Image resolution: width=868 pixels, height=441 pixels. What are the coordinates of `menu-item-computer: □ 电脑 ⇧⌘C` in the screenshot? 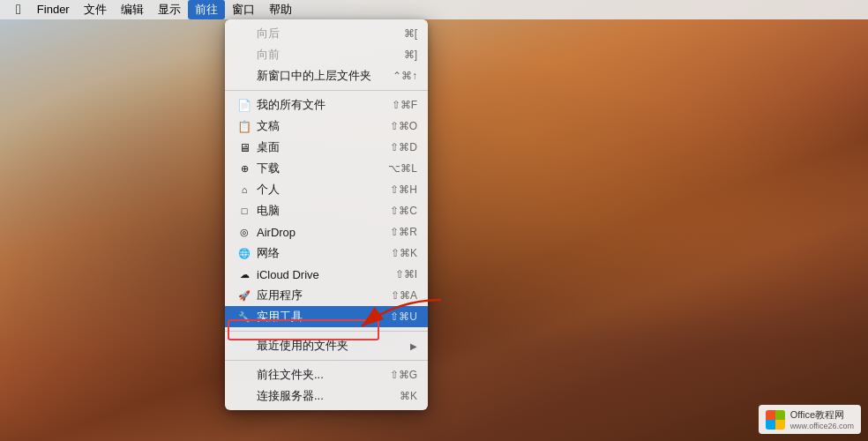 It's located at (326, 211).